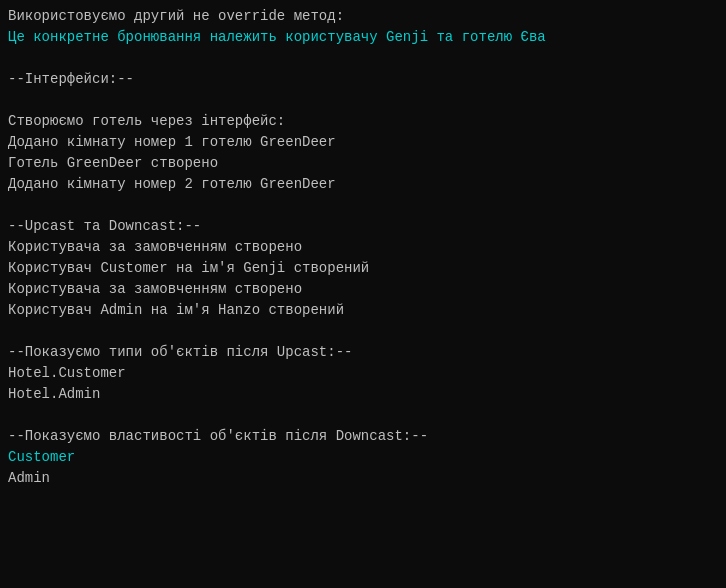 The image size is (726, 588). What do you see at coordinates (363, 394) in the screenshot?
I see `terminal-line-19: Hotel.Admin` at bounding box center [363, 394].